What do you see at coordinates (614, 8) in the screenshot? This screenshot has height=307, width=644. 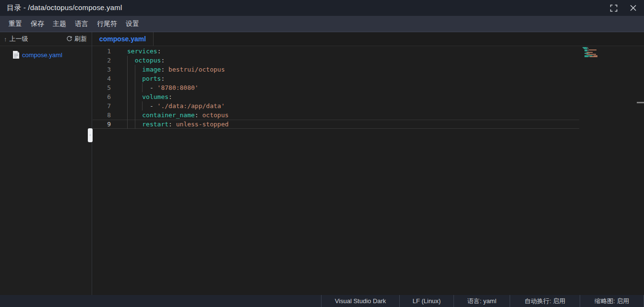 I see `fullscreen-icon` at bounding box center [614, 8].